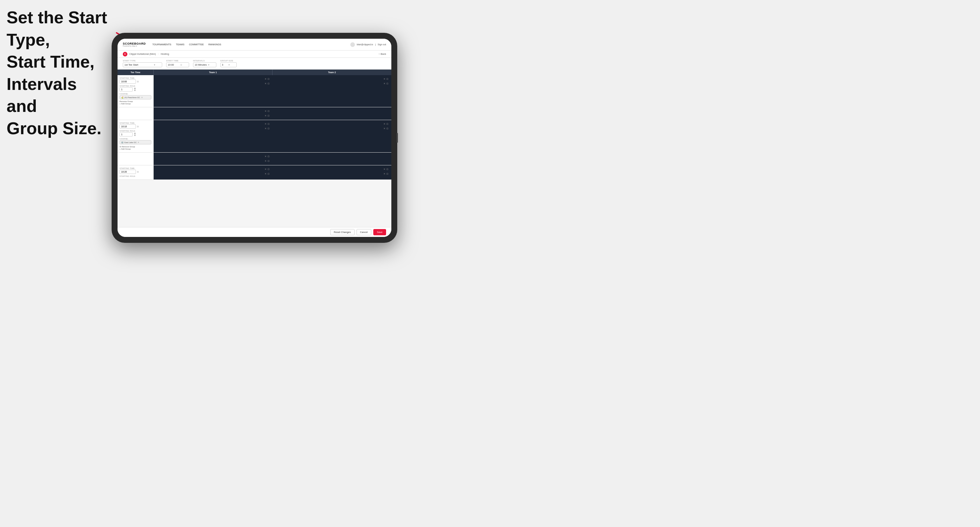 This screenshot has height=527, width=980. What do you see at coordinates (138, 142) in the screenshot?
I see `course-remove-icon-2: ✕` at bounding box center [138, 142].